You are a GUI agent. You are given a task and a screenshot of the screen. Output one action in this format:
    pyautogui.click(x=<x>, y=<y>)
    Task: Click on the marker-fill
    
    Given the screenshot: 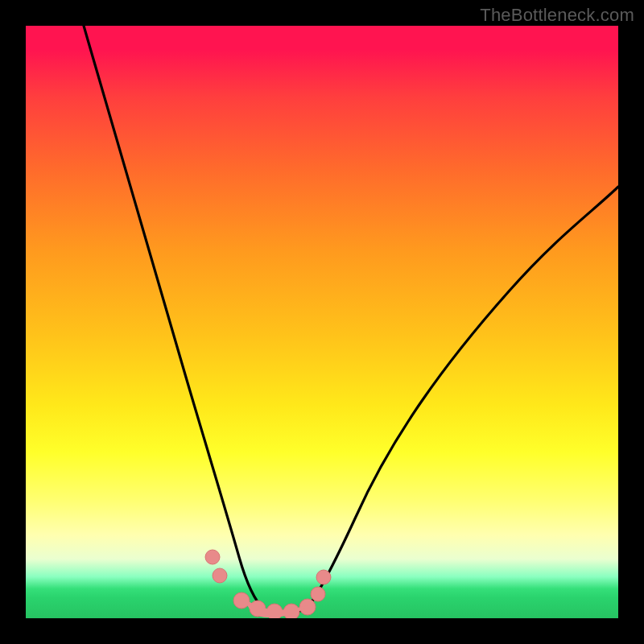 What is the action you would take?
    pyautogui.click(x=275, y=607)
    